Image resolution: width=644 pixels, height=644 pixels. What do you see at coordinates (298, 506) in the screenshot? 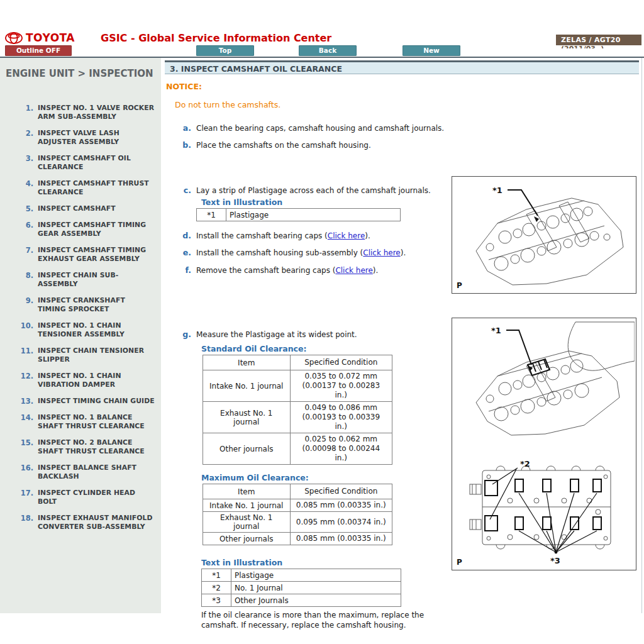
I see `table-row: Intake No. 1 journal 0.085 mm (0.00335 i…` at bounding box center [298, 506].